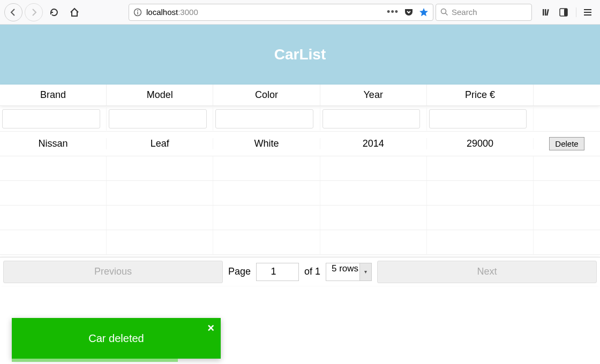 The image size is (600, 364). What do you see at coordinates (95, 360) in the screenshot?
I see `toast-progress` at bounding box center [95, 360].